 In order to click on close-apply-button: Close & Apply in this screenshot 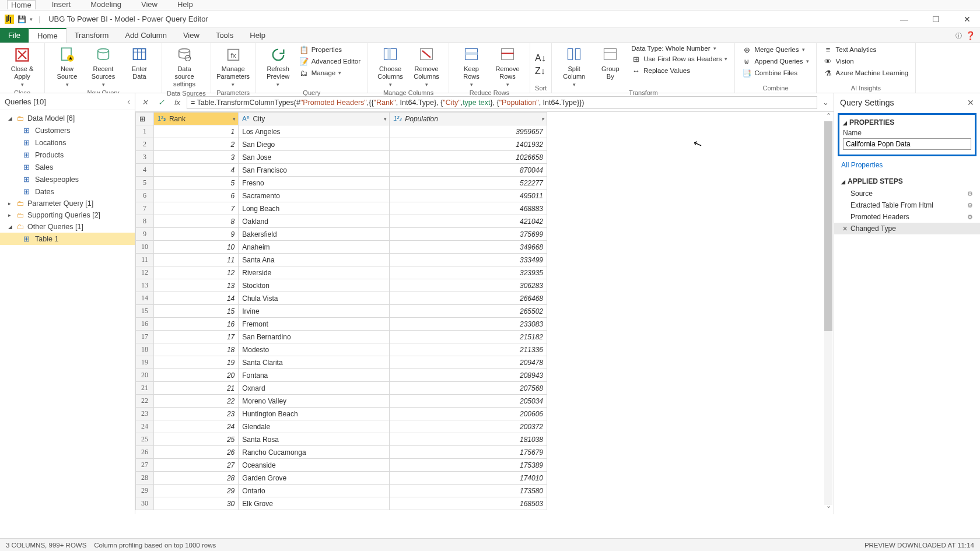, I will do `click(22, 66)`.